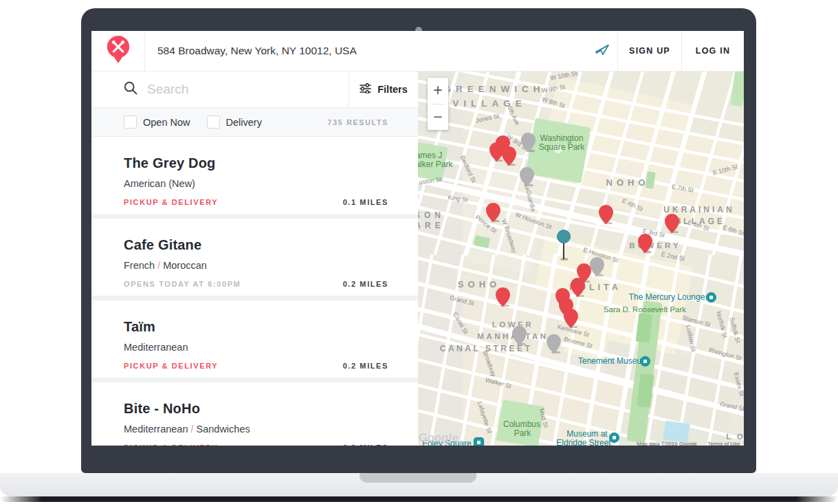 This screenshot has width=838, height=504. Describe the element at coordinates (564, 259) in the screenshot. I see `marker-shadow` at that location.